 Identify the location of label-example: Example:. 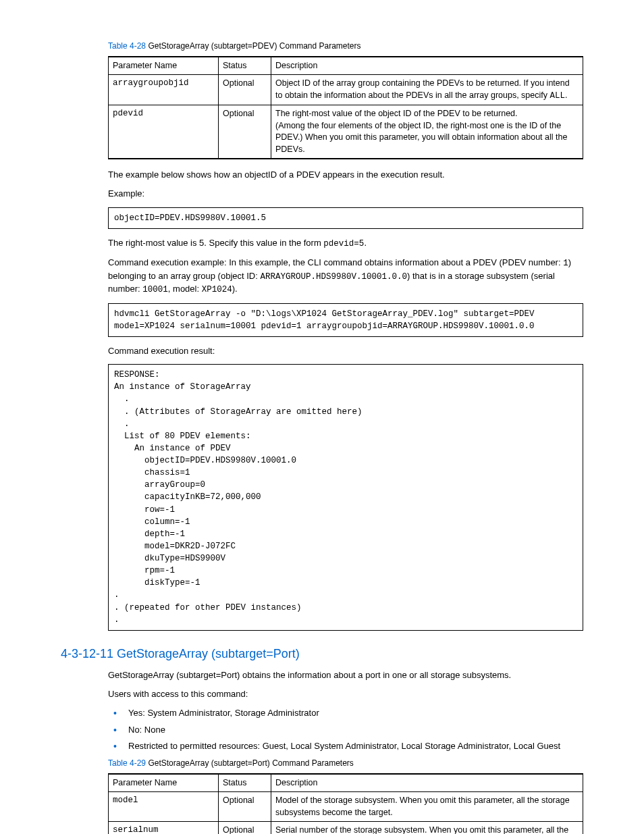
(346, 194).